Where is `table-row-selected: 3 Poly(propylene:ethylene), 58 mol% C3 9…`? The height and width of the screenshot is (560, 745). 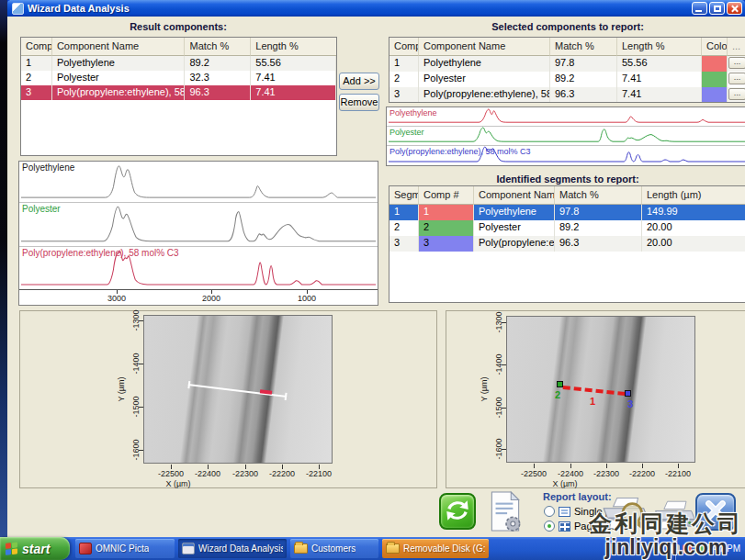
table-row-selected: 3 Poly(propylene:ethylene), 58 mol% C3 9… is located at coordinates (178, 93).